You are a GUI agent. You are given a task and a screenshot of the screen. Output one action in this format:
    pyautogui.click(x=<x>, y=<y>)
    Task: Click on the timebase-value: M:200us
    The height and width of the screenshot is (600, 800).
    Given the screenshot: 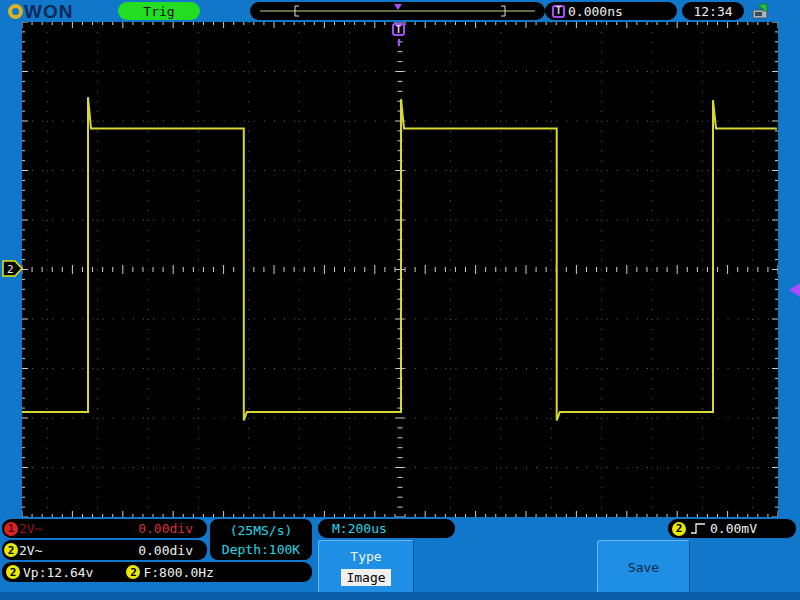 What is the action you would take?
    pyautogui.click(x=360, y=528)
    